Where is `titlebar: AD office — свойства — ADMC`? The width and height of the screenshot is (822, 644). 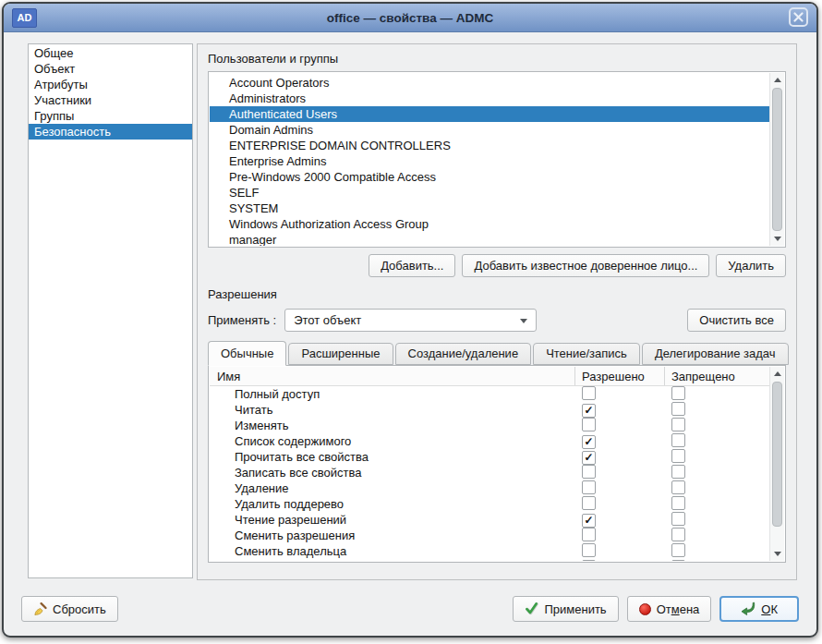 titlebar: AD office — свойства — ADMC is located at coordinates (410, 18).